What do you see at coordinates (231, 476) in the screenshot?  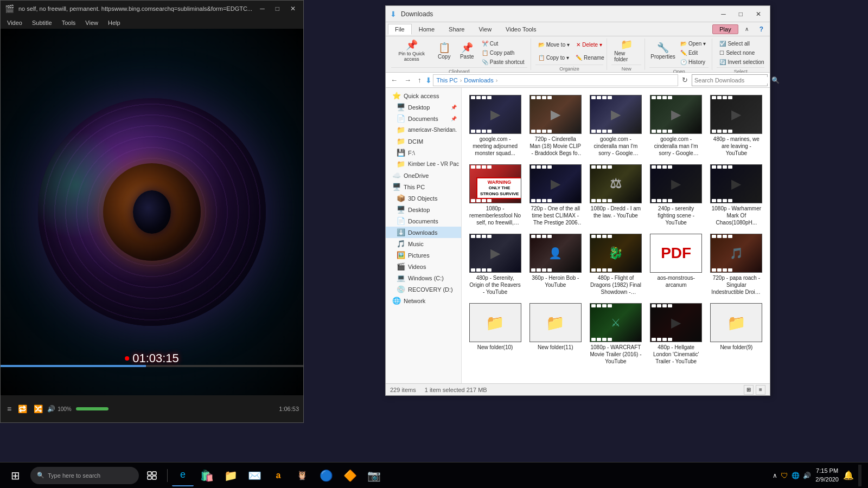 I see `taskbar-explorer-button: 📁` at bounding box center [231, 476].